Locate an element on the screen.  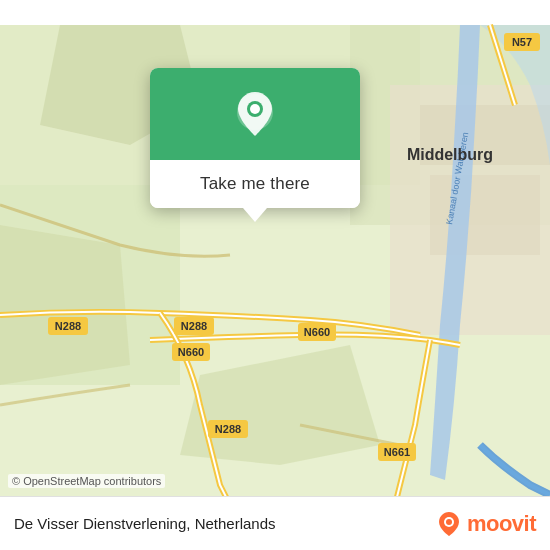
popup-card: Take me there is located at coordinates (255, 138).